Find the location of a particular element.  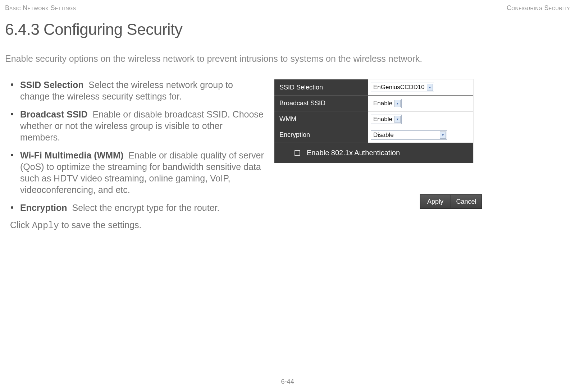

label-broadcast-ssid: Broadcast SSID is located at coordinates (321, 103).